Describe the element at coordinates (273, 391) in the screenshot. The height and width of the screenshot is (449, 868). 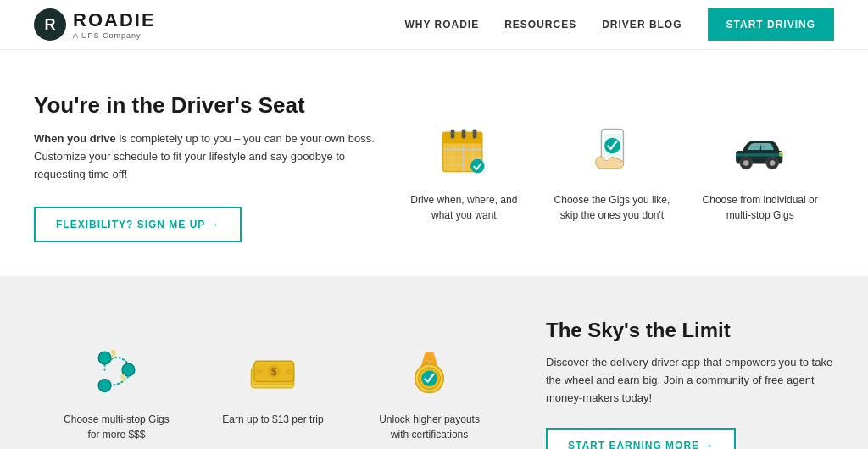
I see `section2-features: $ $ Choose multi-stop Gigs for more $$$ …` at that location.